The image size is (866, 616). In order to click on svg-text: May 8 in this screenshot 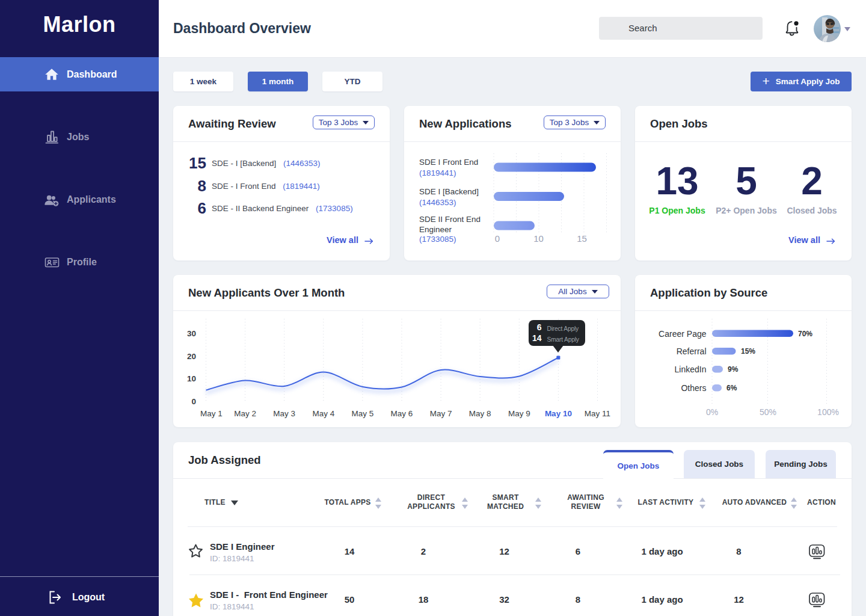, I will do `click(480, 414)`.